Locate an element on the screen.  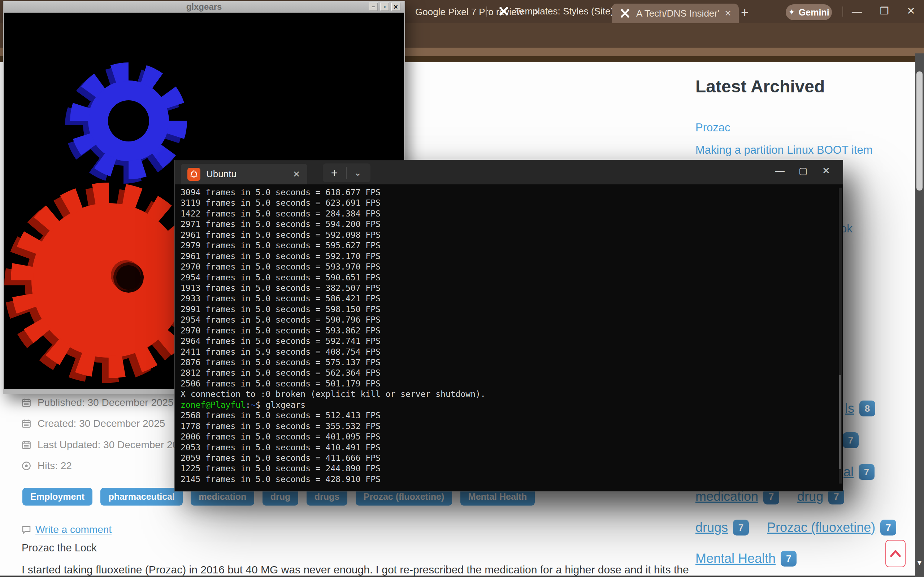
tag-link-prozac-fluoxetine: Prozac (fluoxetine) is located at coordinates (821, 527).